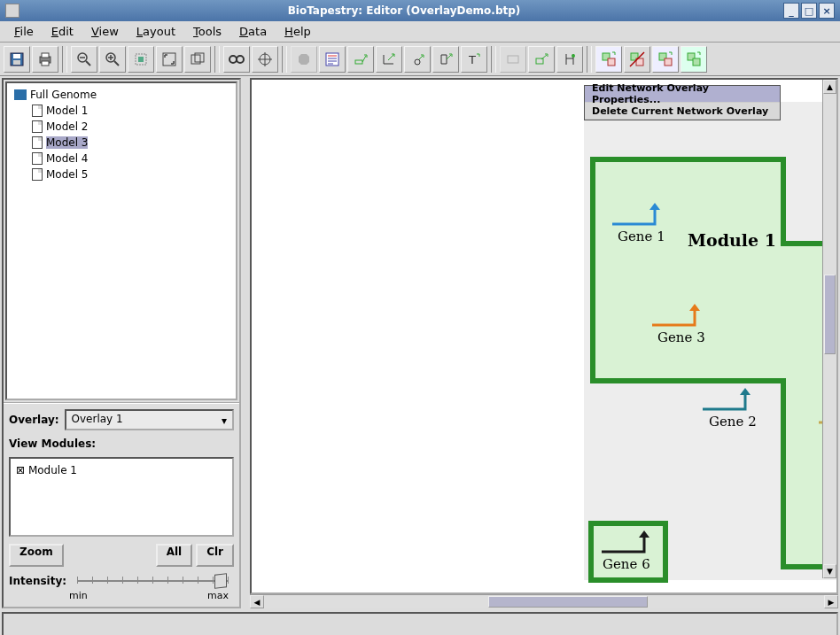  What do you see at coordinates (121, 95) in the screenshot?
I see `tree-root: Full Genome` at bounding box center [121, 95].